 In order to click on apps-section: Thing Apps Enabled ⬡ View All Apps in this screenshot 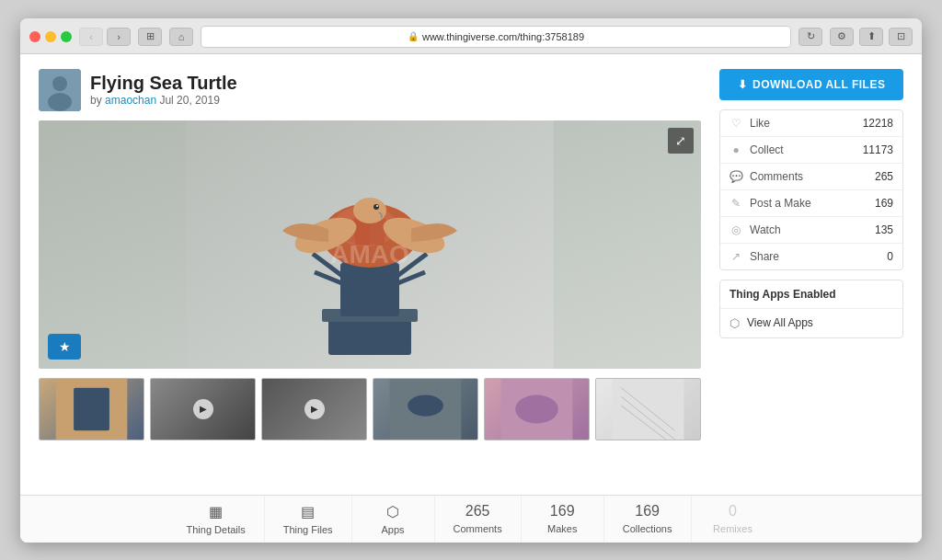, I will do `click(811, 309)`.